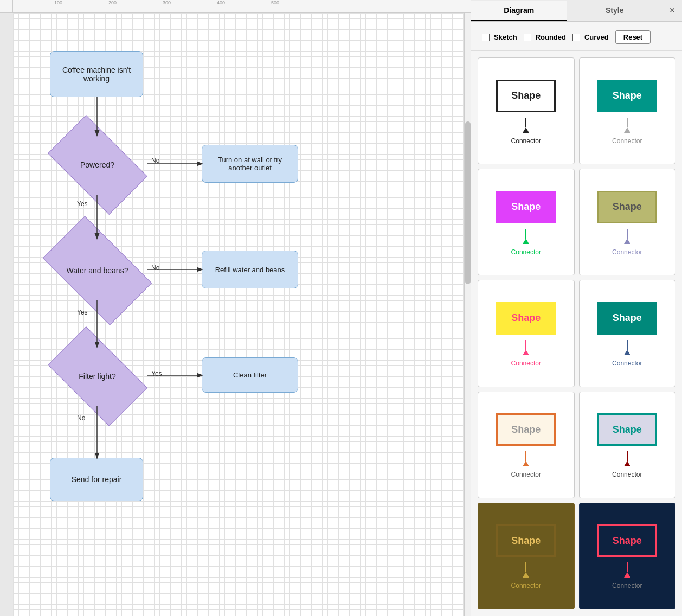  I want to click on curved-option: Curved, so click(591, 37).